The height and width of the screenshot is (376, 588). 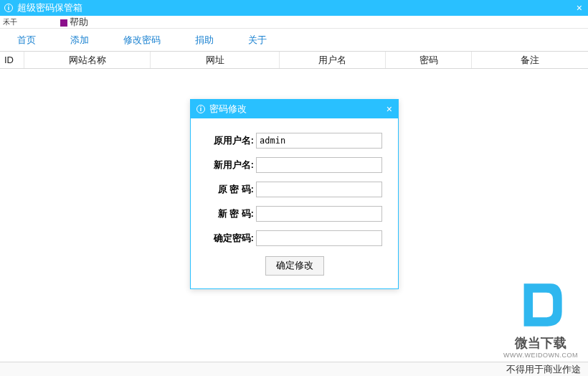 I want to click on dialog-title: 密码修改, so click(x=228, y=109).